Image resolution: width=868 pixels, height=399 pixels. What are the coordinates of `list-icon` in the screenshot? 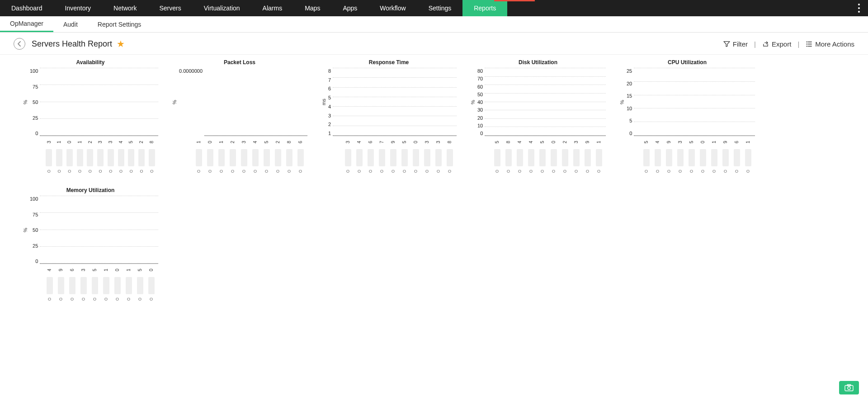 It's located at (809, 44).